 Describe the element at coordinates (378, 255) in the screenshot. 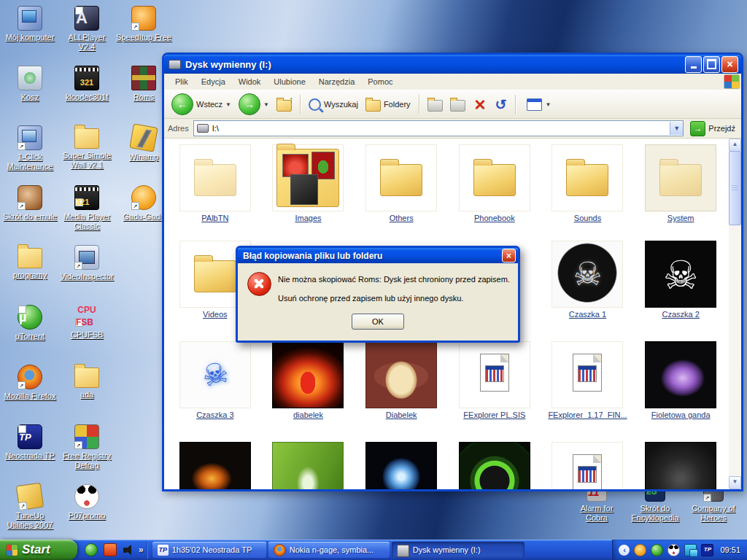

I see `dialog-titlebar: Błąd kopiowania pliku lub folderu ×` at that location.